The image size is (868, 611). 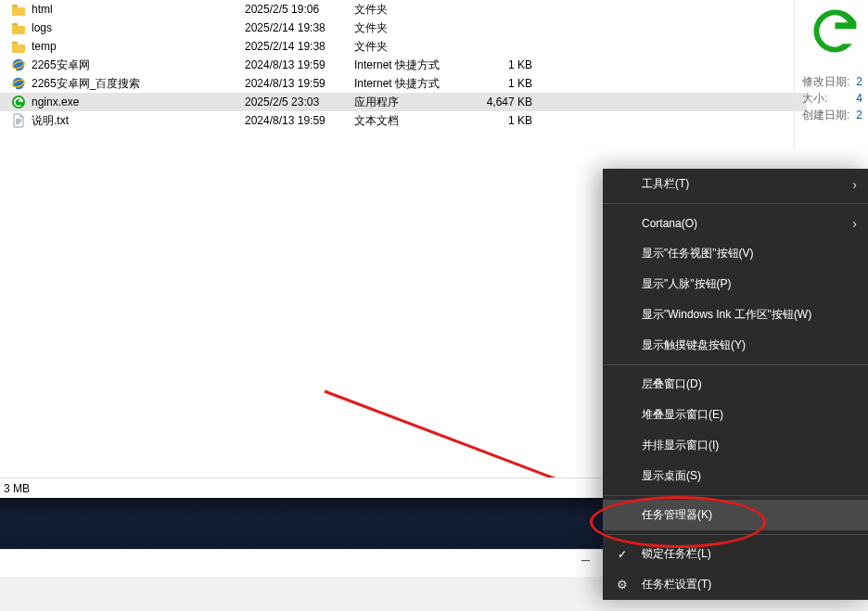 What do you see at coordinates (19, 121) in the screenshot?
I see `txt-icon` at bounding box center [19, 121].